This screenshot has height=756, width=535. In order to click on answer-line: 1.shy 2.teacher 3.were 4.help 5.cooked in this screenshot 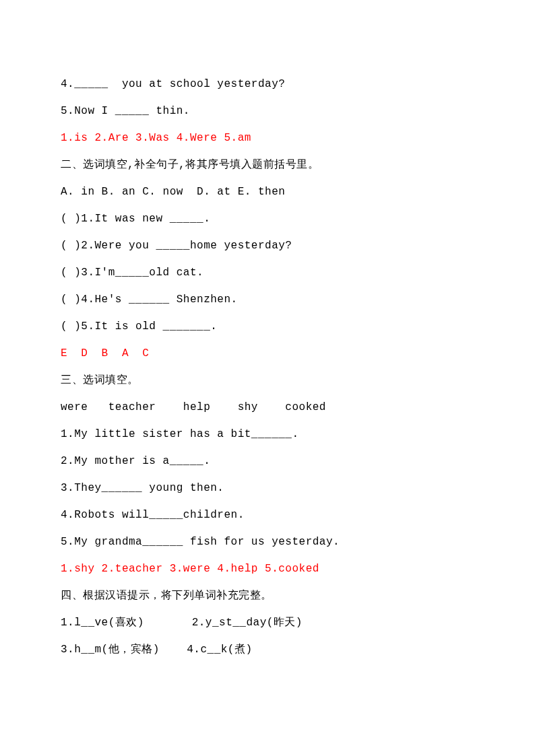, I will do `click(268, 569)`.